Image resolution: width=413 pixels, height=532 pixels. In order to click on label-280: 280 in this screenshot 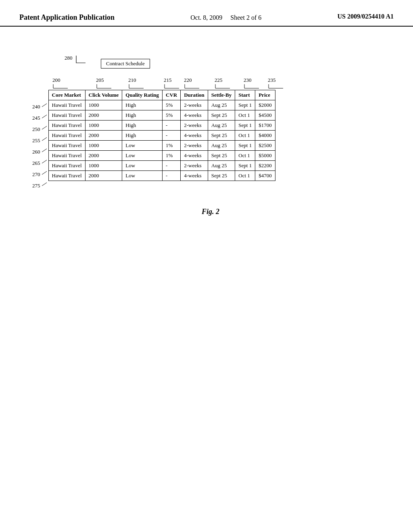, I will do `click(69, 58)`.